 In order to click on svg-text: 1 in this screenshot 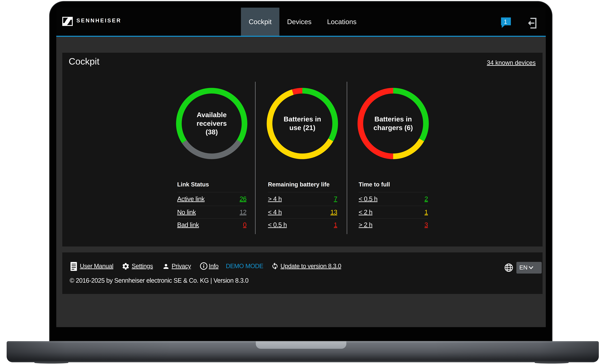, I will do `click(506, 22)`.